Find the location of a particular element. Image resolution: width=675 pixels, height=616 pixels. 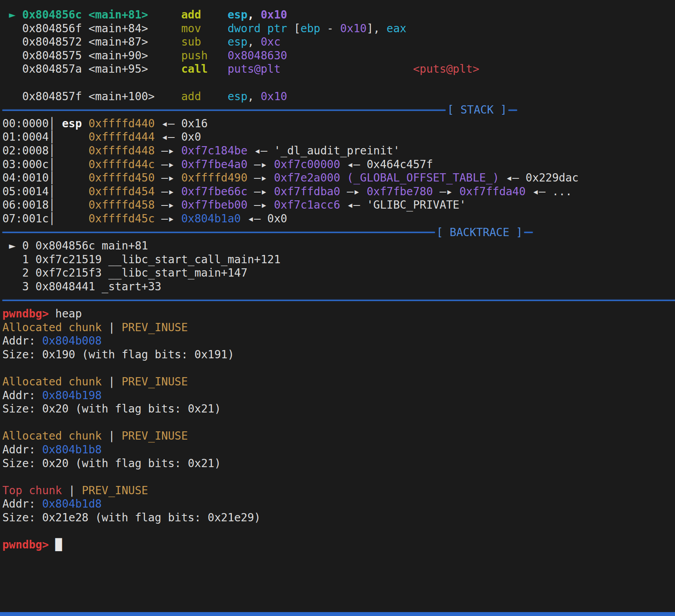

stack-offset: 07:001c is located at coordinates (26, 218).